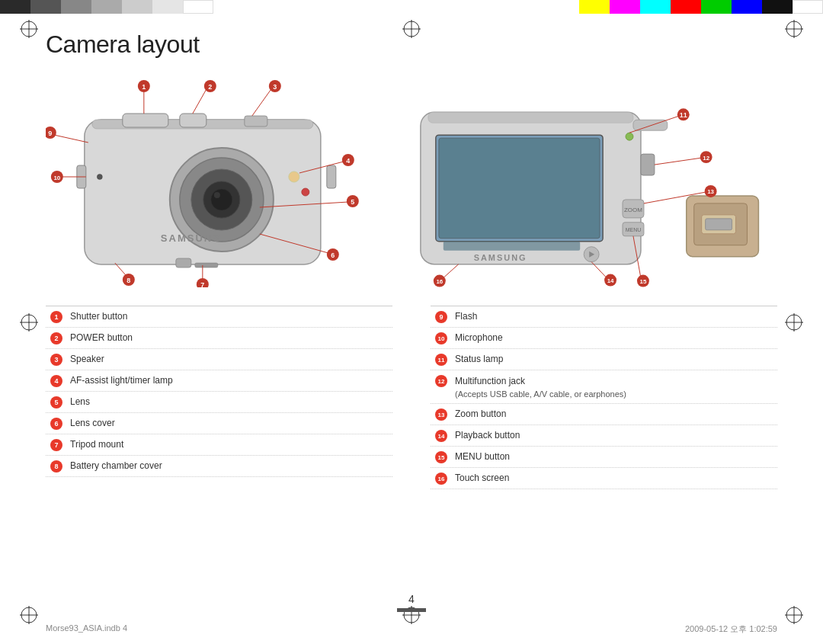 The width and height of the screenshot is (823, 644). What do you see at coordinates (352, 202) in the screenshot?
I see `svg-text: 5` at bounding box center [352, 202].